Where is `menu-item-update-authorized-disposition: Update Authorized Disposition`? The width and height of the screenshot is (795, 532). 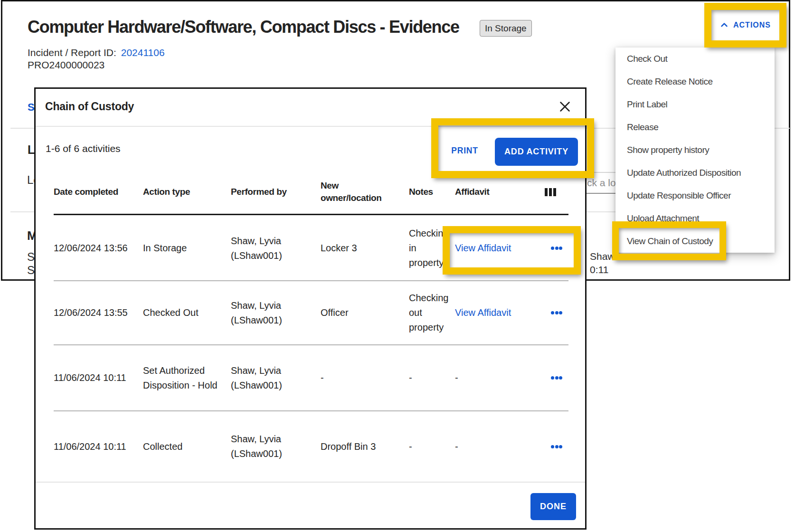
menu-item-update-authorized-disposition: Update Authorized Disposition is located at coordinates (695, 173).